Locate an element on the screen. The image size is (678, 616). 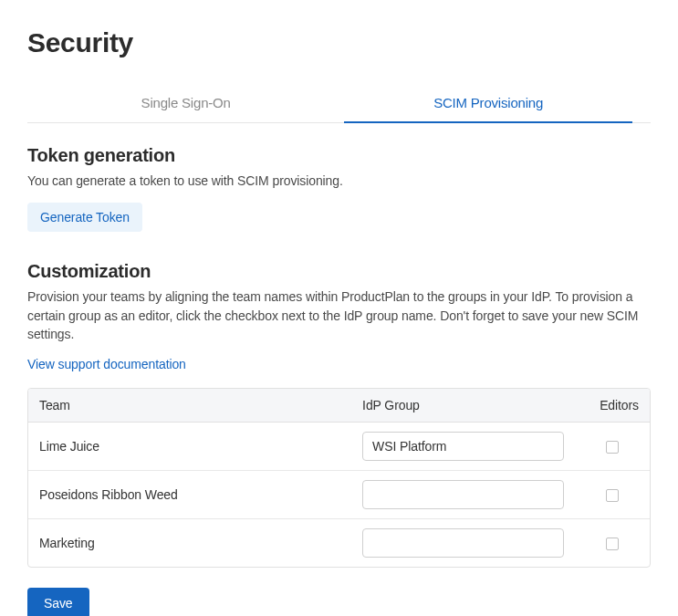
table-row: Marketing is located at coordinates (339, 543).